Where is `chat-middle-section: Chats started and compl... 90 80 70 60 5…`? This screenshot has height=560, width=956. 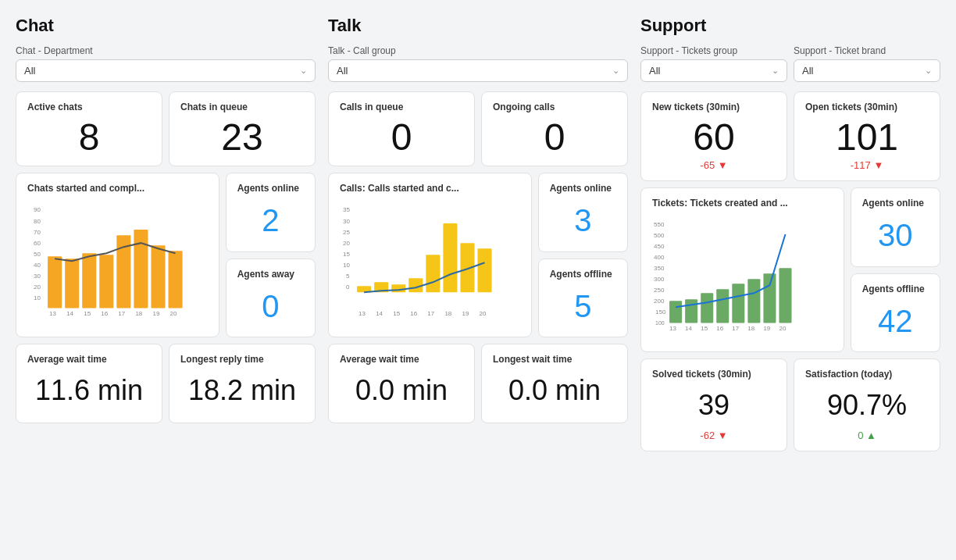 chat-middle-section: Chats started and compl... 90 80 70 60 5… is located at coordinates (166, 255).